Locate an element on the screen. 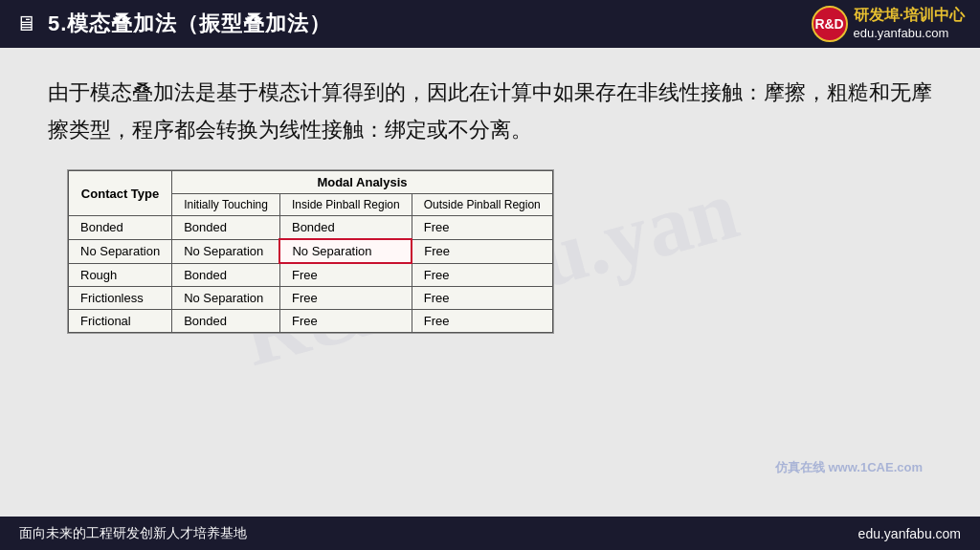 The image size is (980, 550). cell-contact-type: No Separation is located at coordinates (121, 251).